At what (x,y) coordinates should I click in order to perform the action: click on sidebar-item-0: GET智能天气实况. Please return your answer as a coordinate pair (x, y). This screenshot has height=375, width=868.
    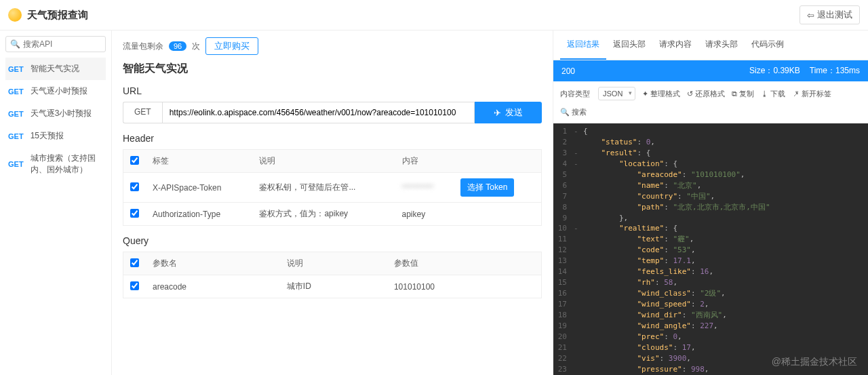
    Looking at the image, I should click on (56, 69).